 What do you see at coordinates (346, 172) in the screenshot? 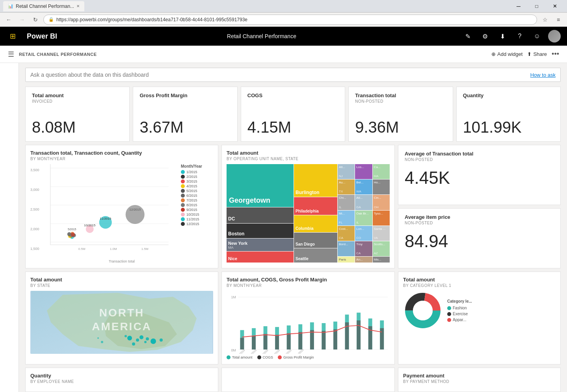
I see `treemap-atl-nj: Atl...NJ` at bounding box center [346, 172].